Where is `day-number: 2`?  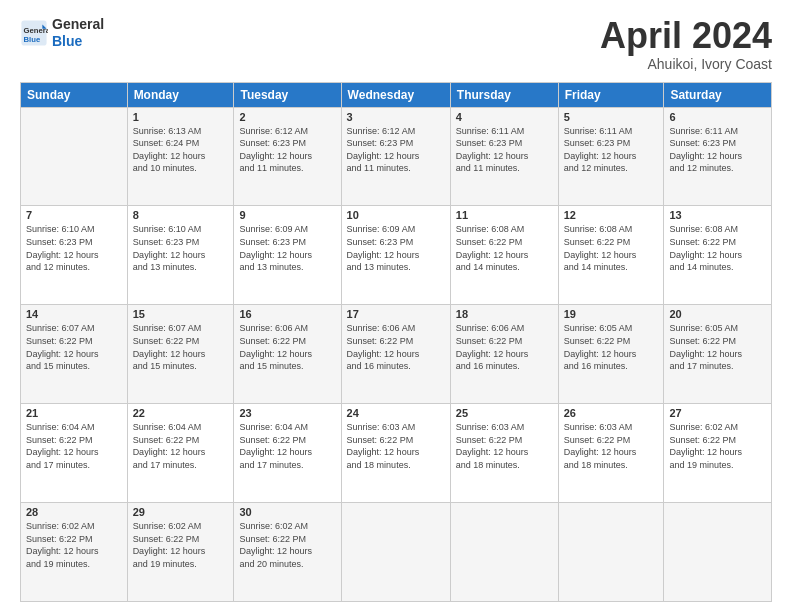
day-number: 2 is located at coordinates (287, 117).